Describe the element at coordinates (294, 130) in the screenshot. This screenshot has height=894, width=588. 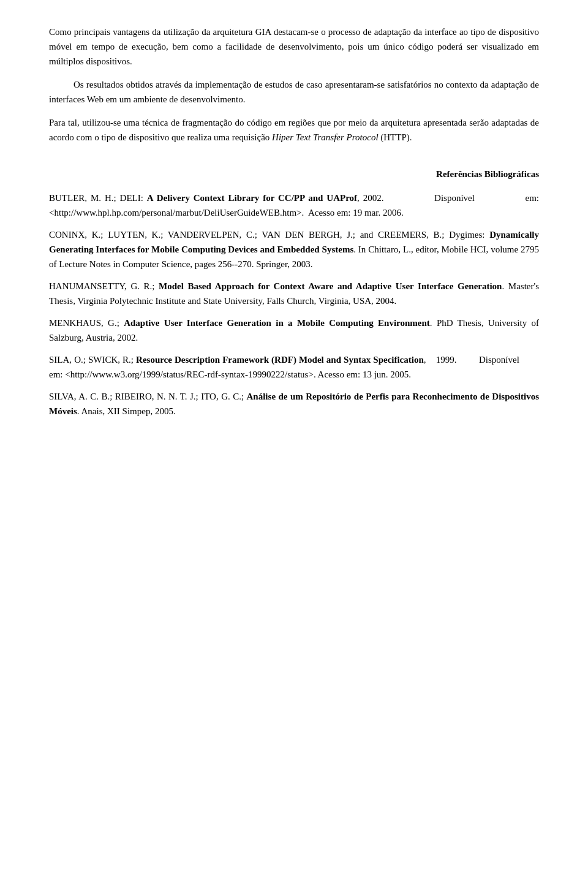
I see `paragraph-3: Para tal, utilizou-se uma técnica de fra…` at that location.